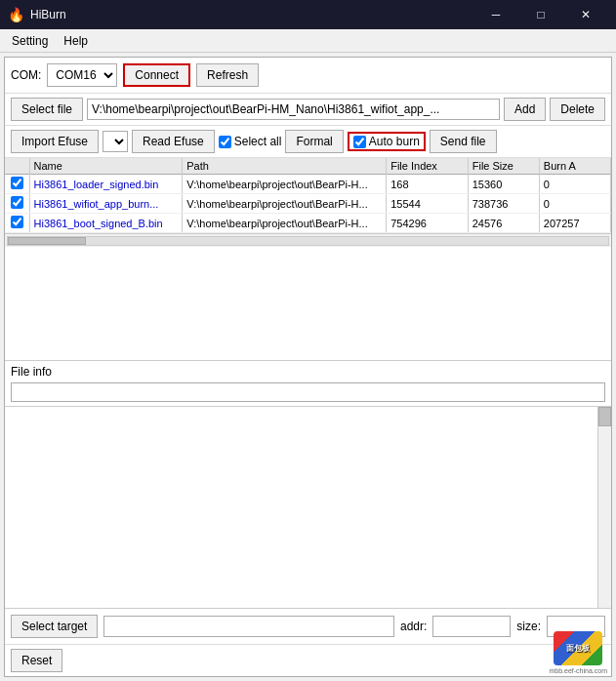  Describe the element at coordinates (55, 141) in the screenshot. I see `import-efuse-button: Import Efuse` at that location.